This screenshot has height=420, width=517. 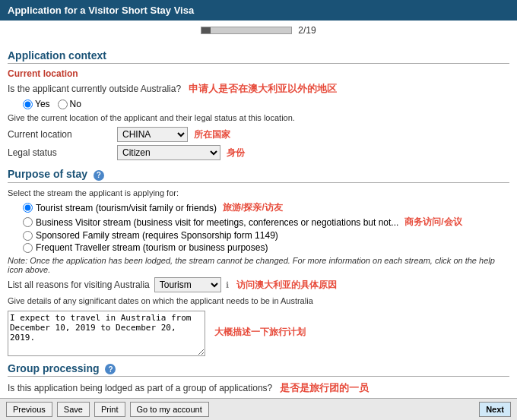 What do you see at coordinates (258, 193) in the screenshot?
I see `purpose-desc: Select the stream the applicant is apply…` at bounding box center [258, 193].